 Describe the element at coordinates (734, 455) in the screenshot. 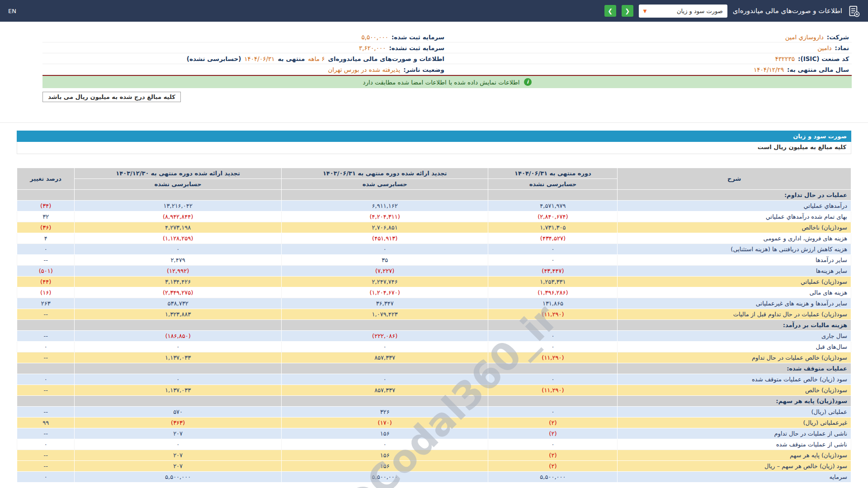

I see `row-label: سود(زيان) پايه هر سهم` at that location.